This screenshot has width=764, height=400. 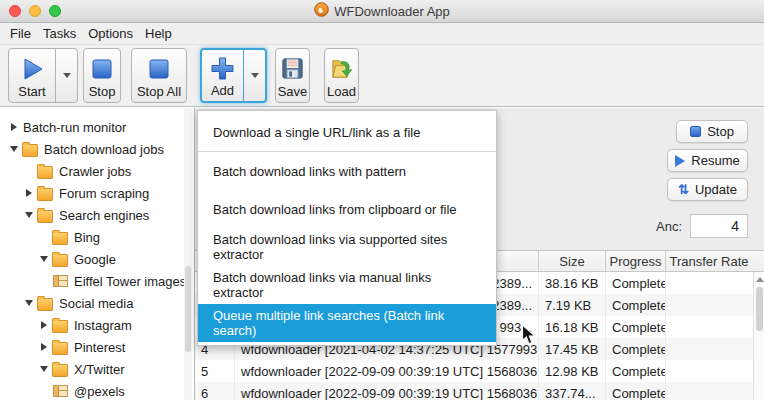 What do you see at coordinates (97, 215) in the screenshot?
I see `sidebar-item-search-engines: Search engines` at bounding box center [97, 215].